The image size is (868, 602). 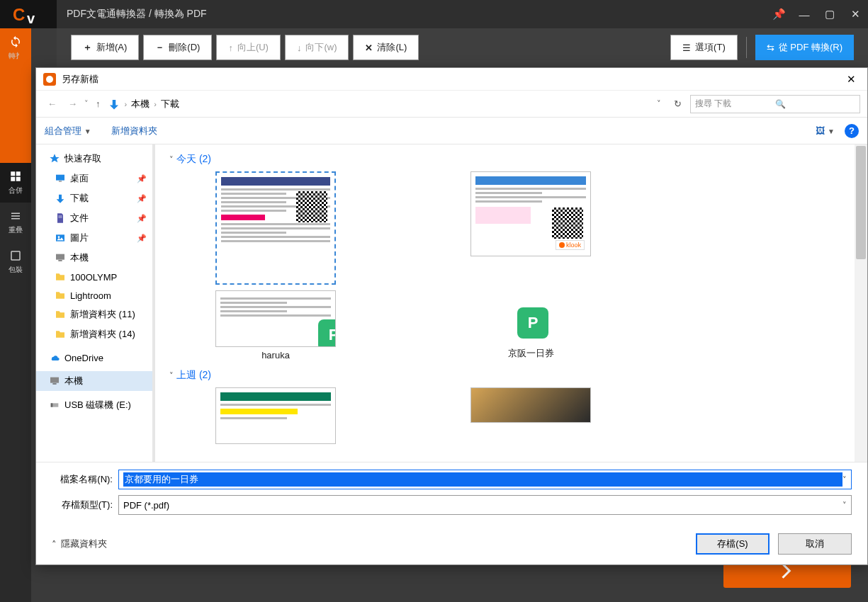 What do you see at coordinates (861, 303) in the screenshot?
I see `scrollbar` at bounding box center [861, 303].